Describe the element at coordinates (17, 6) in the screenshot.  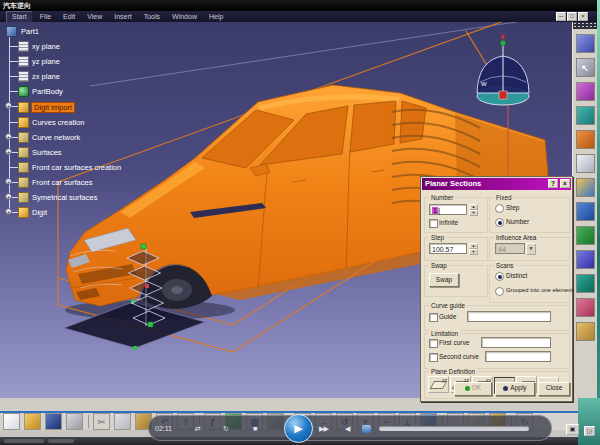
I see `window-title: 汽车逆向` at that location.